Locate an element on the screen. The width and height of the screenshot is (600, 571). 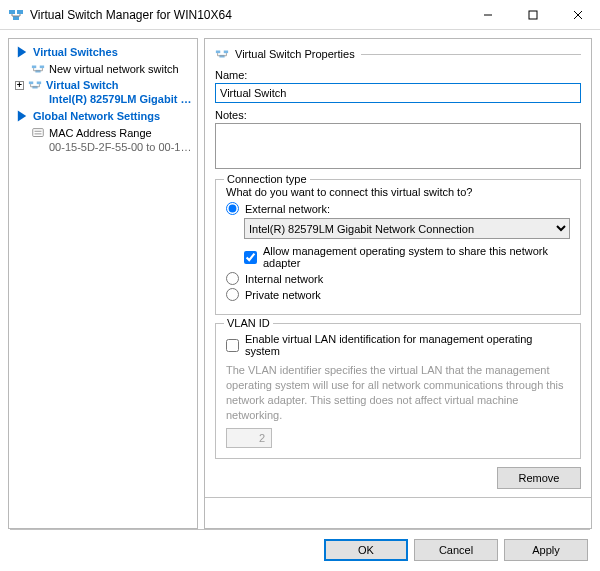
name-label: Name: is located at coordinates (398, 75).